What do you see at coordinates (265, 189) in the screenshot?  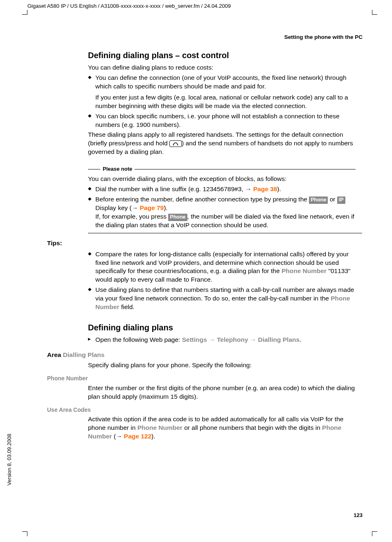 I see `page-link: Page 38` at bounding box center [265, 189].